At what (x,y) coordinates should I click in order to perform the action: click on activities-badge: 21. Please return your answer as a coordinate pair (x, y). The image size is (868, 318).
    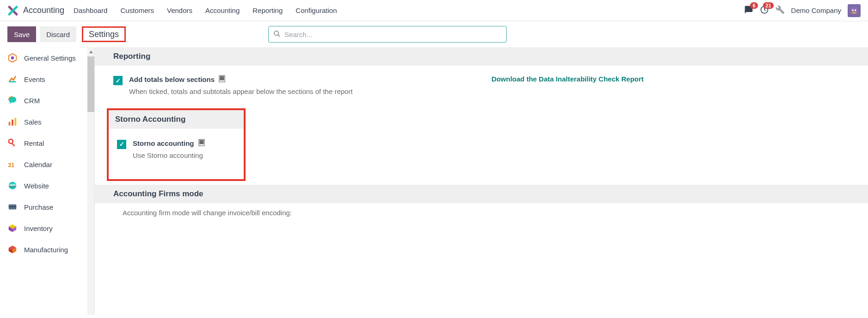
    Looking at the image, I should click on (768, 6).